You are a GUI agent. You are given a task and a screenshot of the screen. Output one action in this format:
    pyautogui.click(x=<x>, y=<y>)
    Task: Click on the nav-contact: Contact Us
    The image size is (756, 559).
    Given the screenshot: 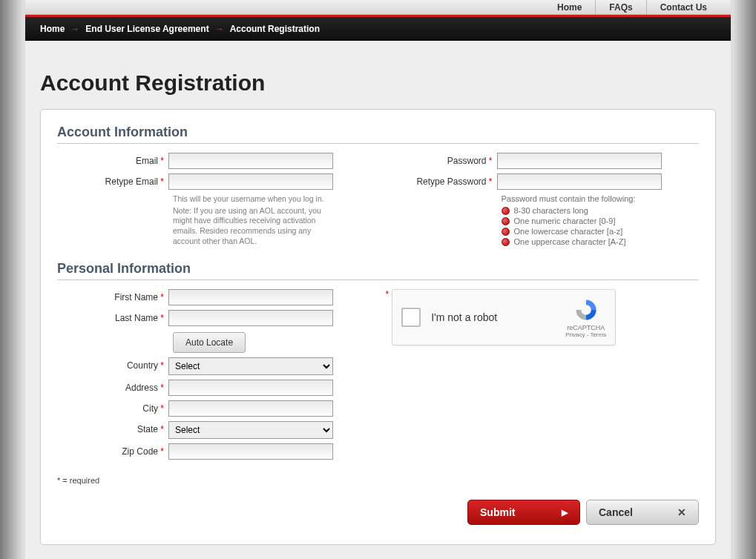 What is the action you would take?
    pyautogui.click(x=683, y=7)
    